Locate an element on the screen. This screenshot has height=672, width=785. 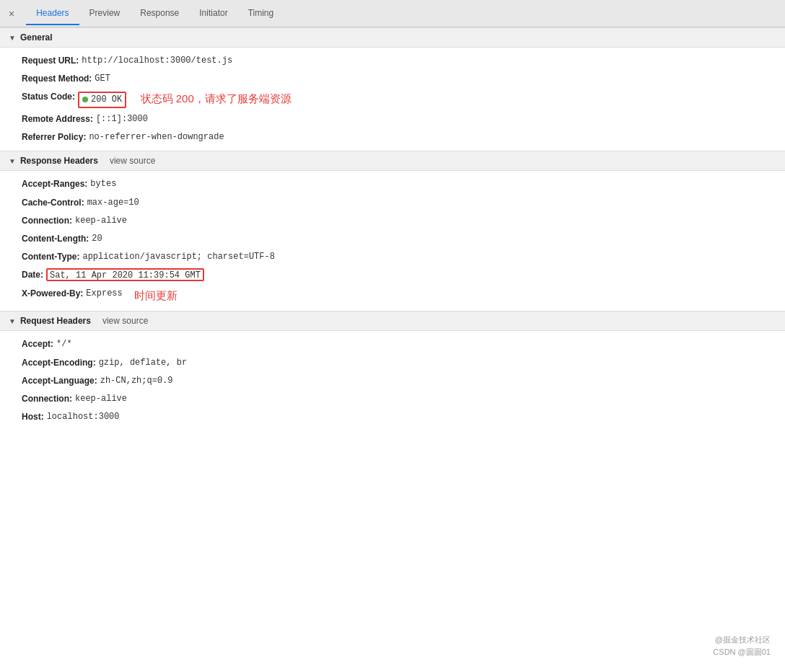
table-row: Content-Type: application/javascript; ch… is located at coordinates (392, 257).